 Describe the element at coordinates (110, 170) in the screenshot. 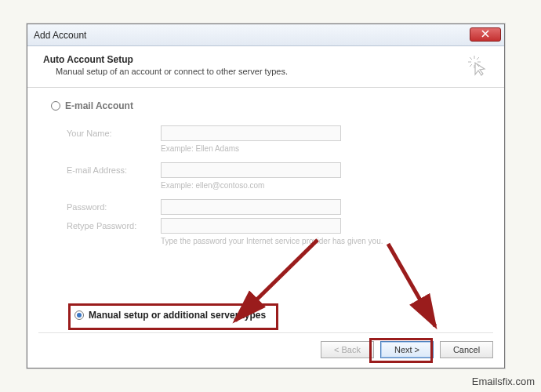

I see `email-address-label: E-mail Address:` at that location.